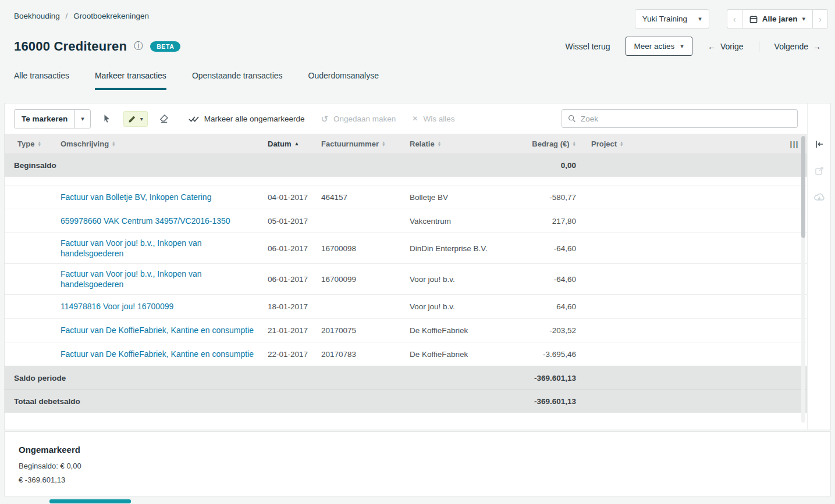  What do you see at coordinates (164, 119) in the screenshot?
I see `eraser-icon` at bounding box center [164, 119].